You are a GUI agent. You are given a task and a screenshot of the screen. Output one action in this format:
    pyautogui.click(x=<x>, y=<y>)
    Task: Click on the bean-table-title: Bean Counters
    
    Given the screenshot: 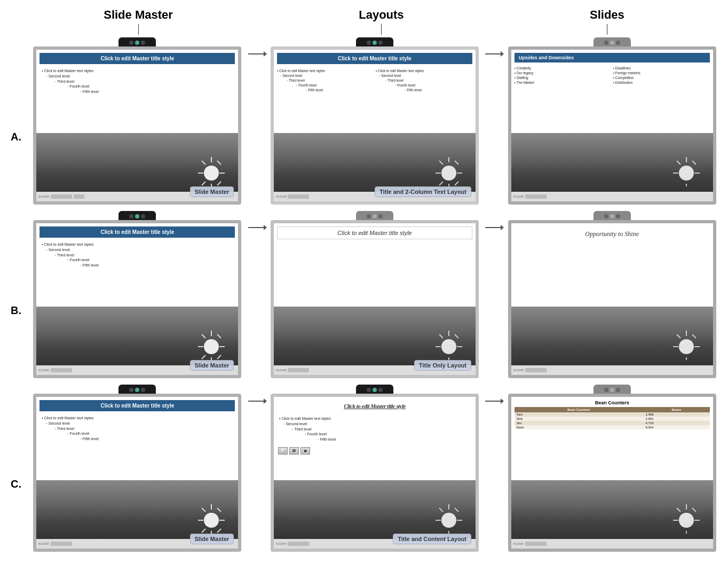 What is the action you would take?
    pyautogui.click(x=612, y=403)
    